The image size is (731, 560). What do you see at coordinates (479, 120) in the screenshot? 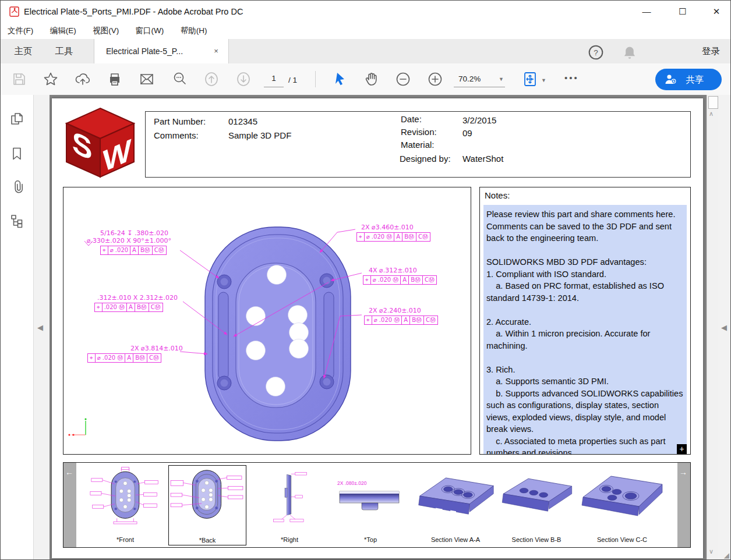
I see `date-value: 3/2/2015` at bounding box center [479, 120].